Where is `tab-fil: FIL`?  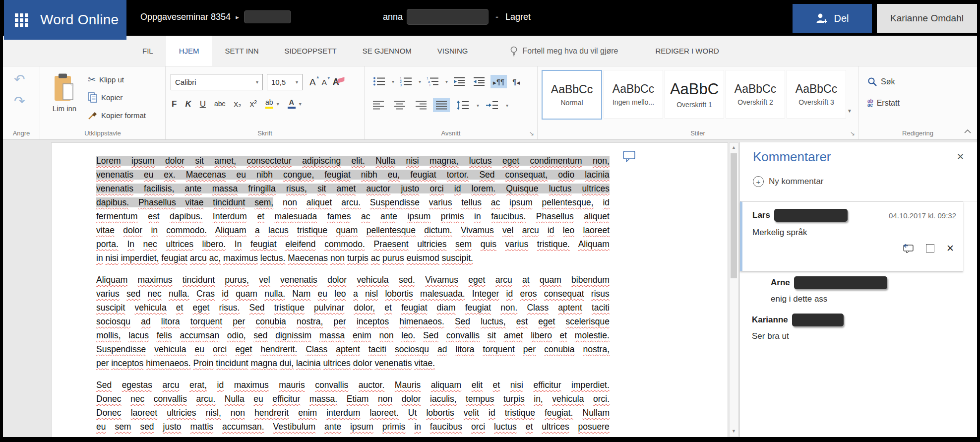 tab-fil: FIL is located at coordinates (148, 51).